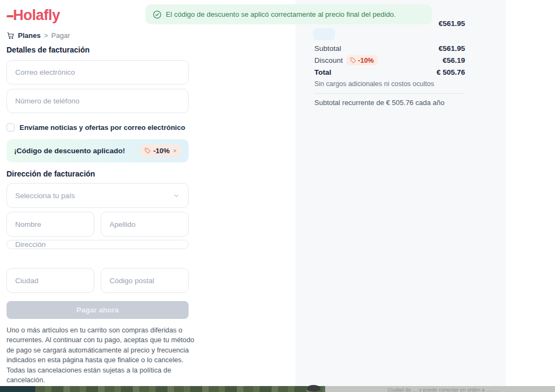  I want to click on logo-text: Holafly, so click(37, 15).